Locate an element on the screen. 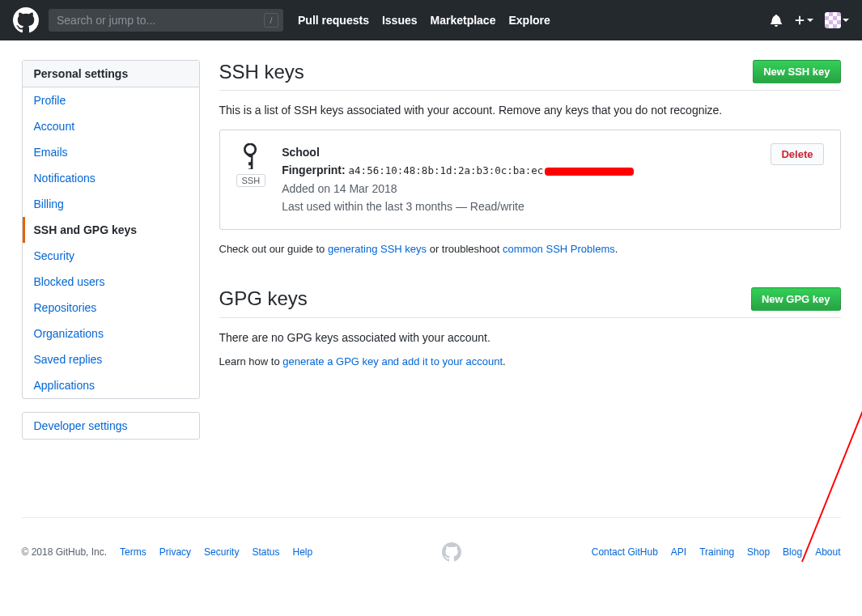  sidebar-item-account: Account is located at coordinates (111, 126).